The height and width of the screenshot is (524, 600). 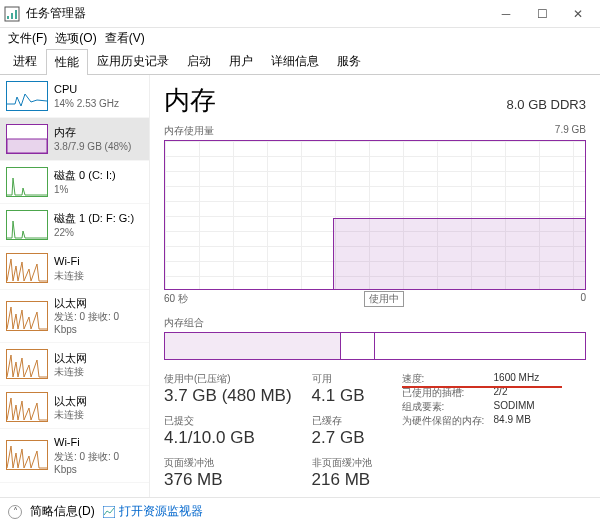 I want to click on sidebar-item-label: 磁盘 0 (C: I:), so click(x=85, y=175).